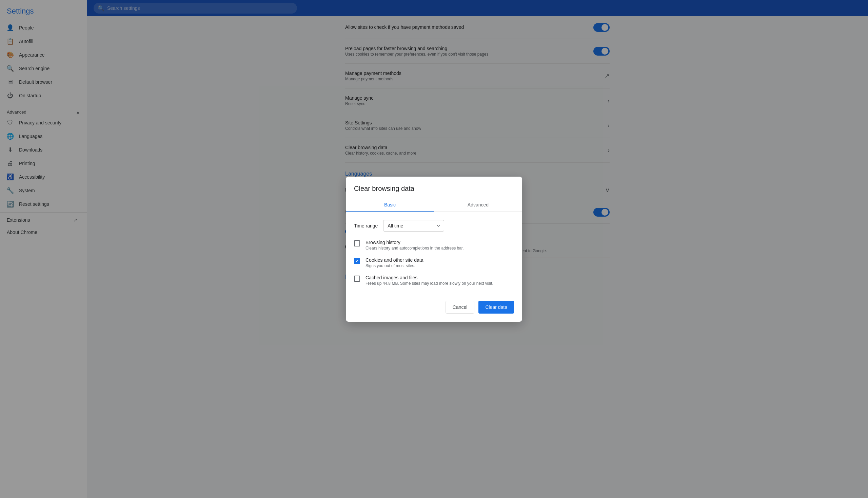 This screenshot has width=868, height=498. What do you see at coordinates (434, 263) in the screenshot?
I see `checkbox-cookies: Cookies and other site data Signs you ou…` at bounding box center [434, 263].